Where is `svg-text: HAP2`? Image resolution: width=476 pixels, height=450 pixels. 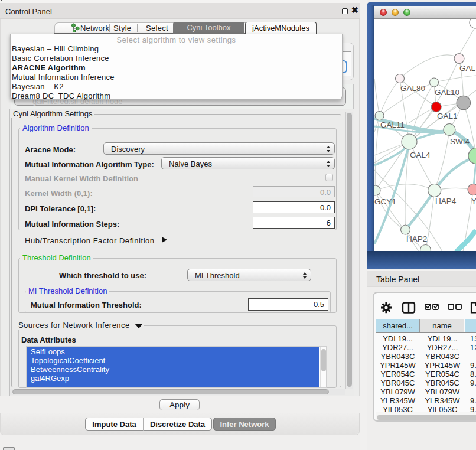 svg-text: HAP2 is located at coordinates (417, 239).